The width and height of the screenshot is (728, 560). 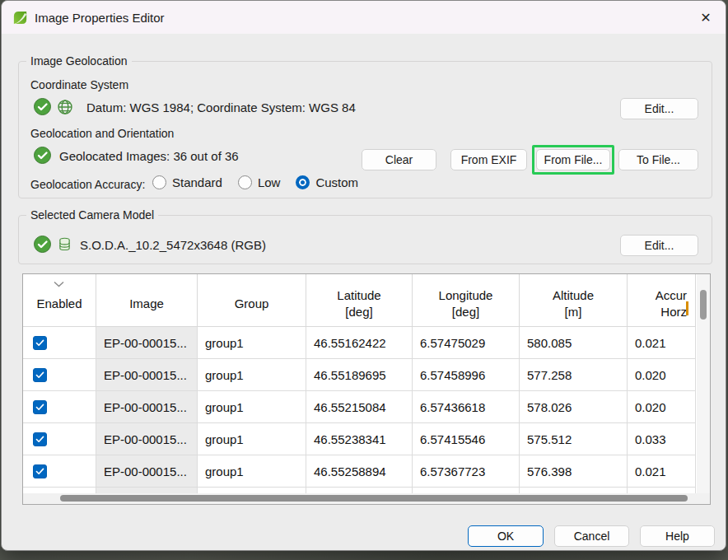 I want to click on column-header-accuracy-horz: Accur Horz, so click(x=662, y=300).